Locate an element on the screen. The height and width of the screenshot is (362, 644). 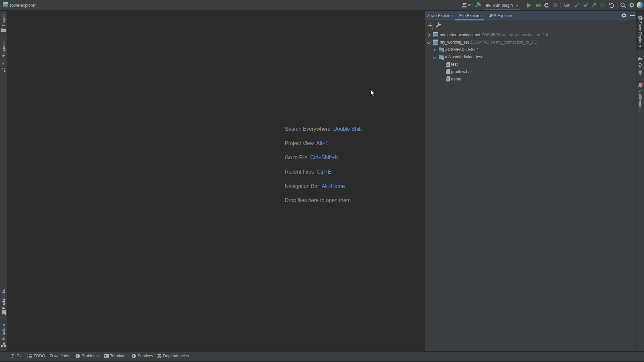
svg-text: OS is located at coordinates (441, 51).